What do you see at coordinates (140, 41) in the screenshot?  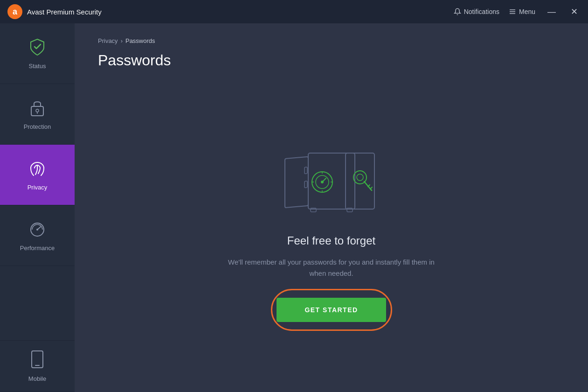 I see `breadcrumb-current: Passwords` at bounding box center [140, 41].